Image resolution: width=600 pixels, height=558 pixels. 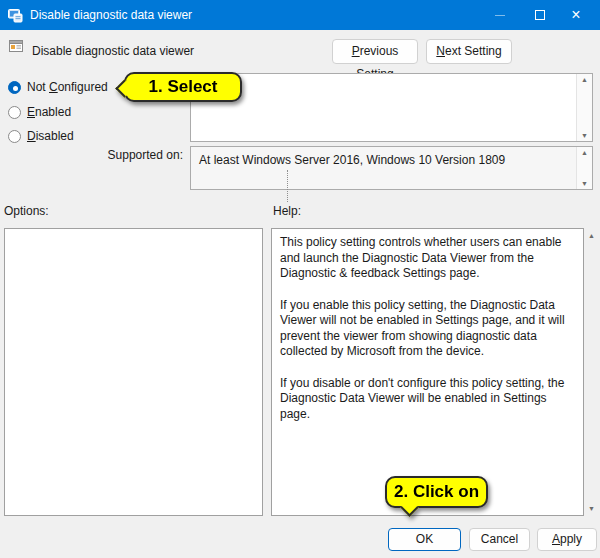 I want to click on supported-on-box: At least Windows Server 2016, Windows 10…, so click(x=392, y=168).